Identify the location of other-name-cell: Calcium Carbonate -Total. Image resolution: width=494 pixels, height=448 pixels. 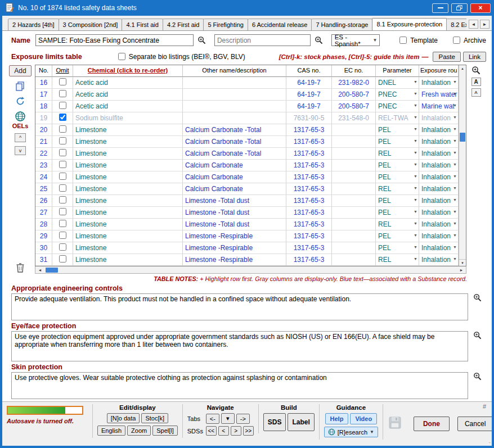
(235, 154).